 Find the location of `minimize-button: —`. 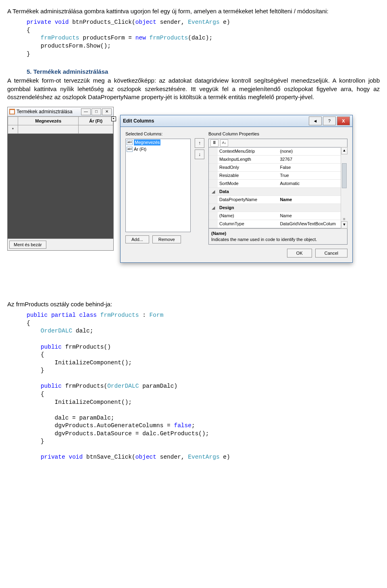

minimize-button: — is located at coordinates (86, 112).